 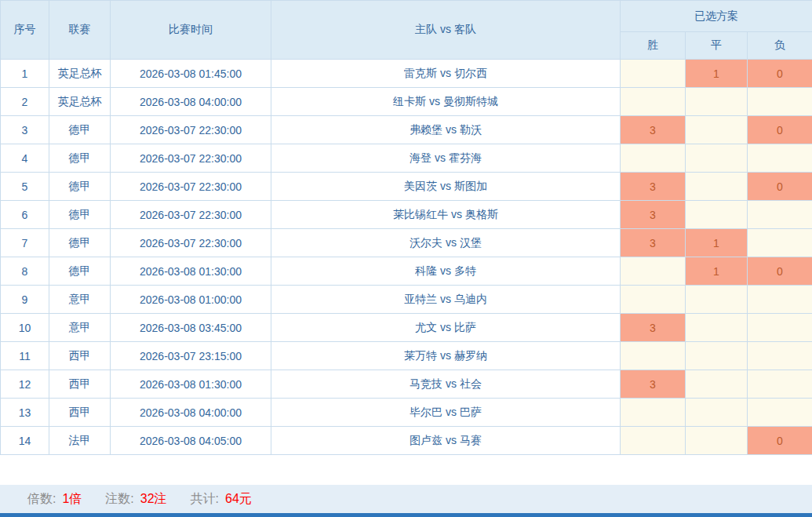 What do you see at coordinates (446, 74) in the screenshot?
I see `row-teams-cell: 雷克斯 vs 切尔西` at bounding box center [446, 74].